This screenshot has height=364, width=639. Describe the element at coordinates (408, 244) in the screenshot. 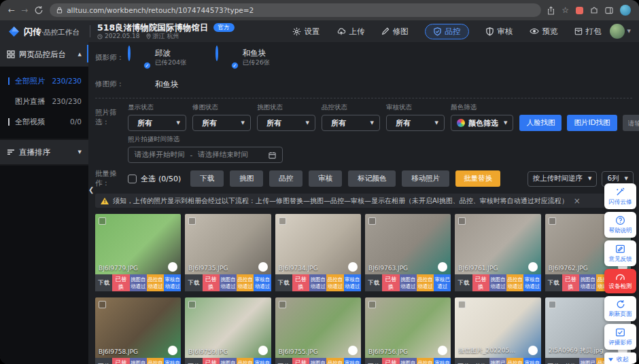

I see `photo-thumbnail: BJ6I9763.JPG` at that location.